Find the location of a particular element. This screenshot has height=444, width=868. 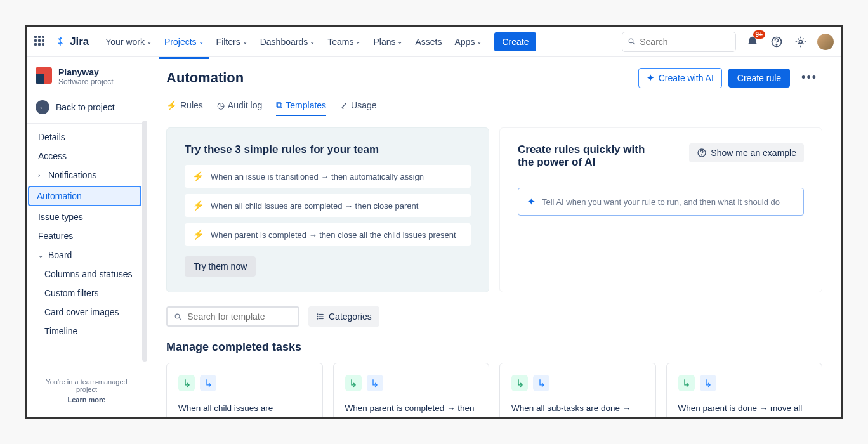

nav-item-label: Filters is located at coordinates (228, 42).